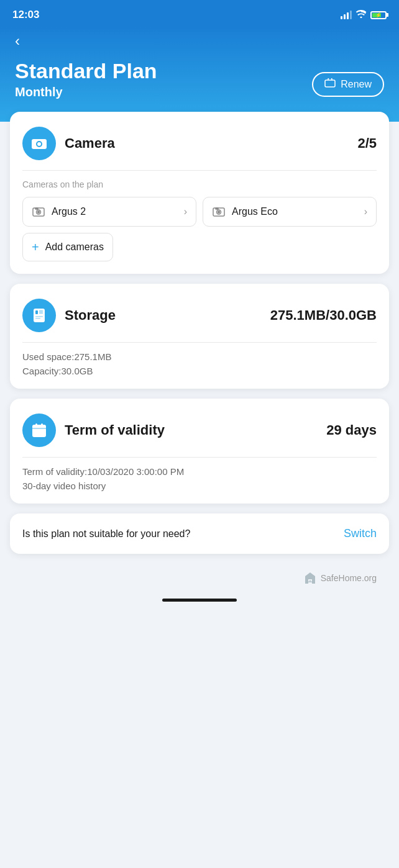 This screenshot has height=868, width=399. What do you see at coordinates (200, 143) in the screenshot?
I see `camera-card-header: Camera 2/5` at bounding box center [200, 143].